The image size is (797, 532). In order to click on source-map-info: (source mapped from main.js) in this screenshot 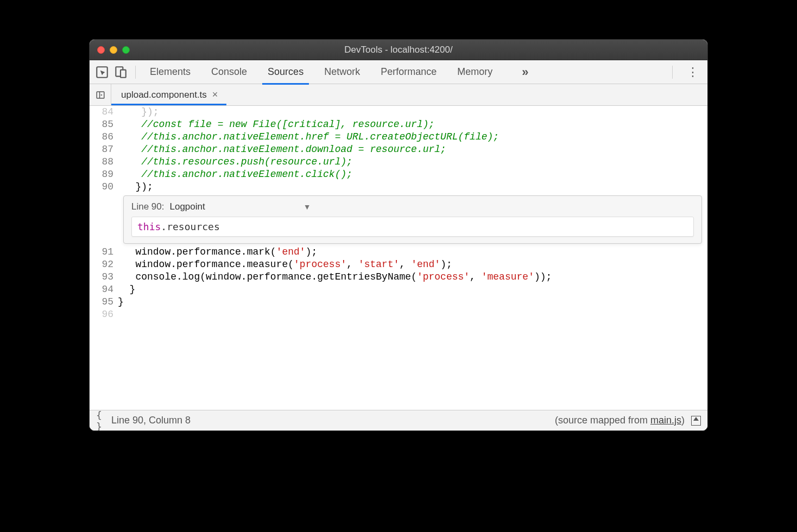, I will do `click(620, 420)`.